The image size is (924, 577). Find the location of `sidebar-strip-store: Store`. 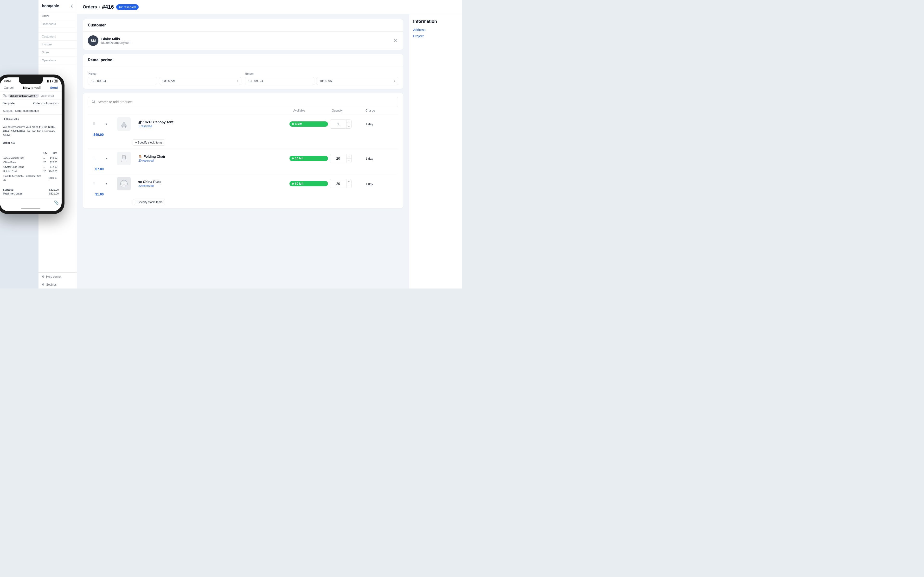

sidebar-strip-store: Store is located at coordinates (58, 53).